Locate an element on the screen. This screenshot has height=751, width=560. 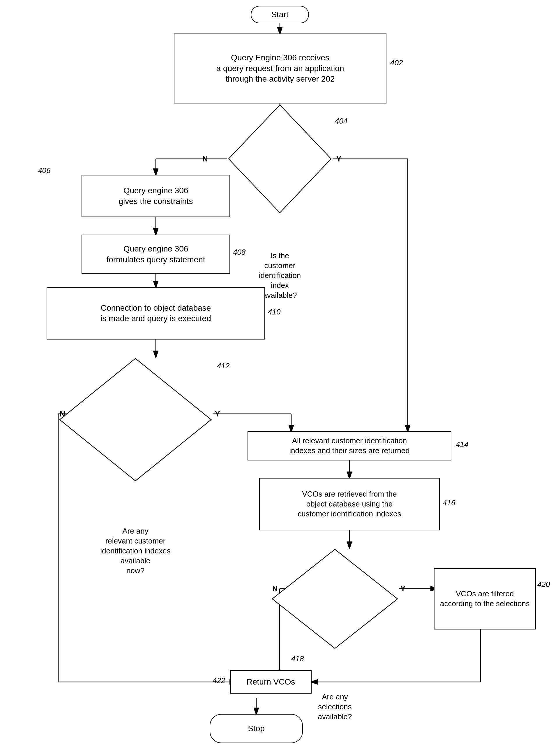
start-label: Start is located at coordinates (280, 15).